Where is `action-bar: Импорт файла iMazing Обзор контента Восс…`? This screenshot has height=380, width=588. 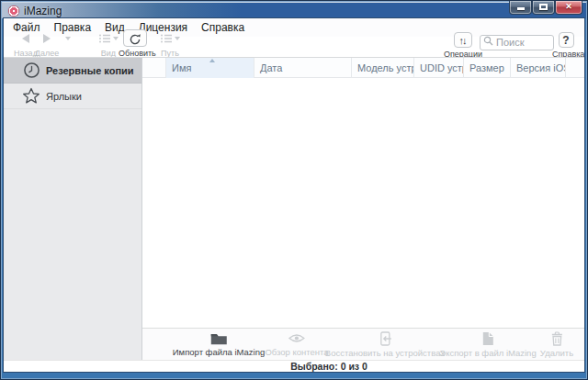 action-bar: Импорт файла iMazing Обзор контента Восс… is located at coordinates (364, 343).